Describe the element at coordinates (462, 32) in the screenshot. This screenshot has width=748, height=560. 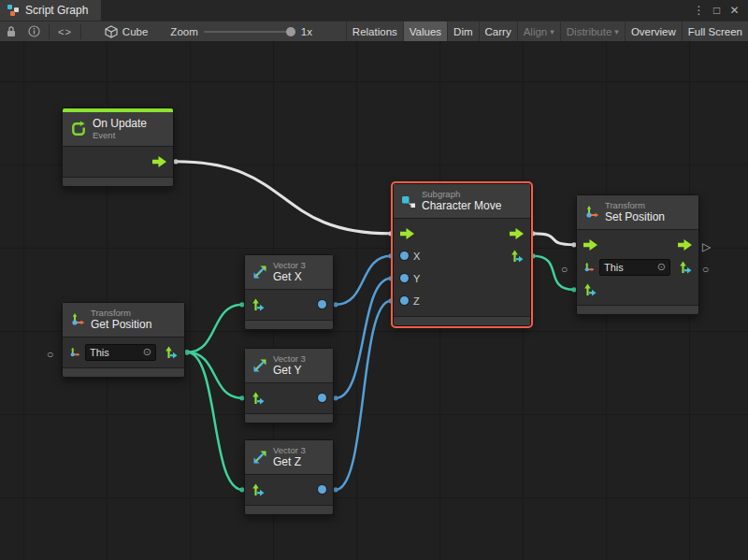
I see `dim-button: Dim` at that location.